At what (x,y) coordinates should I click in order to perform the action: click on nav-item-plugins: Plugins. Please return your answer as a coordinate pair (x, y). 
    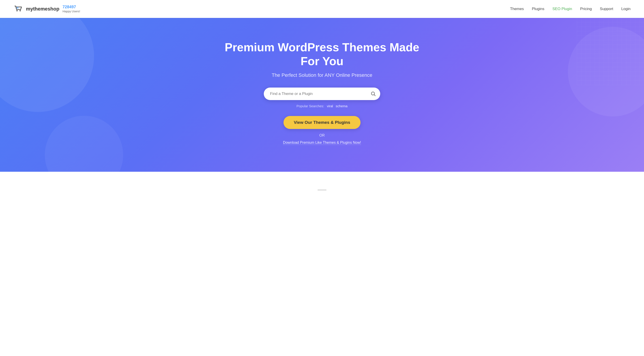
    Looking at the image, I should click on (538, 9).